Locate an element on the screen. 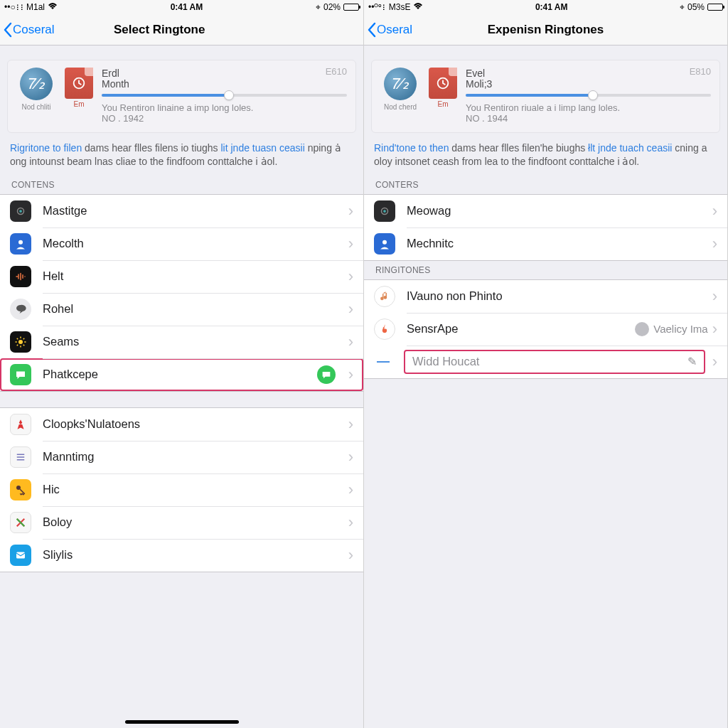 The width and height of the screenshot is (728, 728). tools-icon is located at coordinates (21, 523).